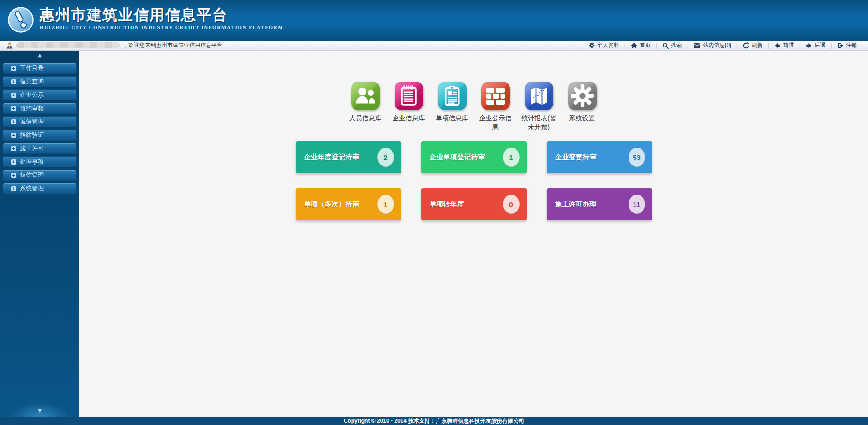 This screenshot has width=868, height=425. What do you see at coordinates (32, 162) in the screenshot?
I see `sidebar-item-label: 处理事项` at bounding box center [32, 162].